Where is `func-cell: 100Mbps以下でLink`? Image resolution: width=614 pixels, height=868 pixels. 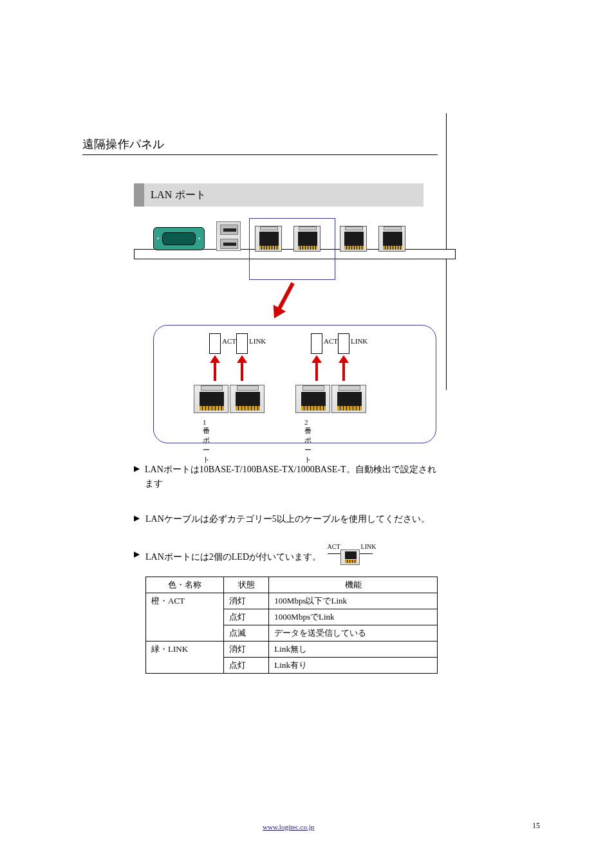 func-cell: 100Mbps以下でLink is located at coordinates (353, 601).